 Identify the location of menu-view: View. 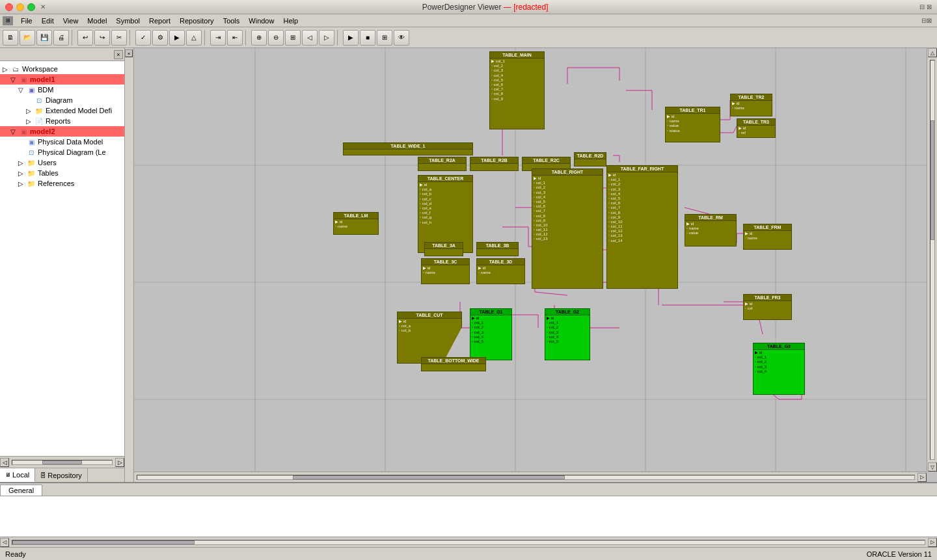
(71, 21).